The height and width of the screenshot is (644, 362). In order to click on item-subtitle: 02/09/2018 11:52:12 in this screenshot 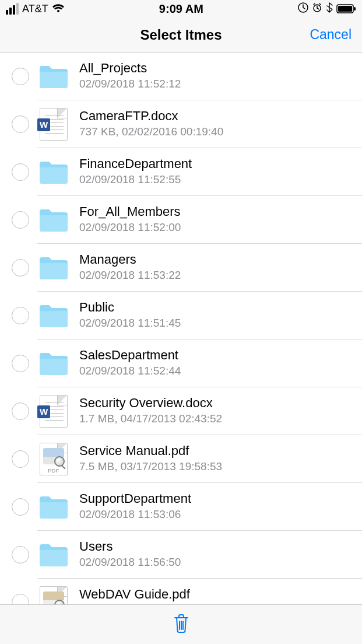, I will do `click(130, 84)`.